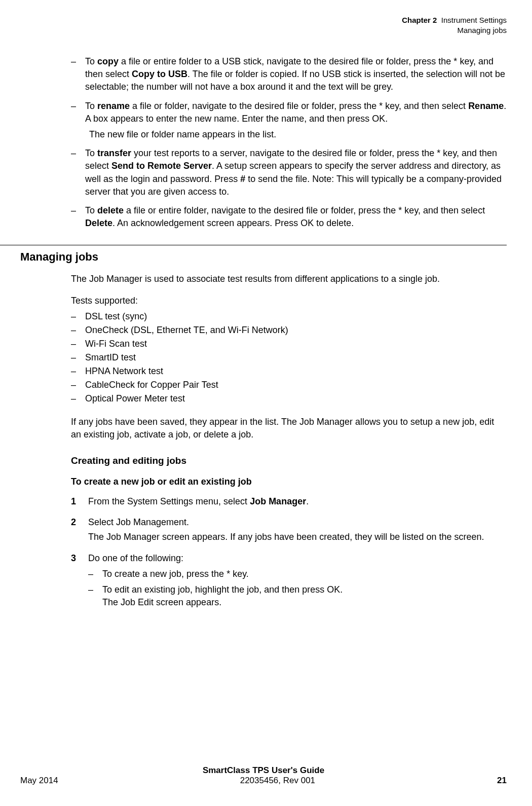  What do you see at coordinates (253, 245) in the screenshot?
I see `section-divider` at bounding box center [253, 245].